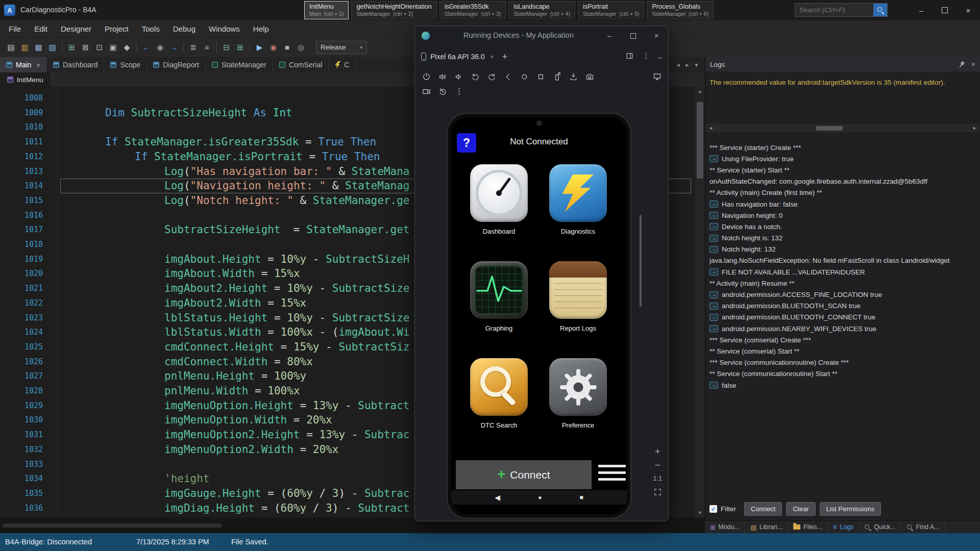  Describe the element at coordinates (542, 10) in the screenshot. I see `module-tab-islandscape: isLandscapeStateManager (ctrl + 4)` at that location.